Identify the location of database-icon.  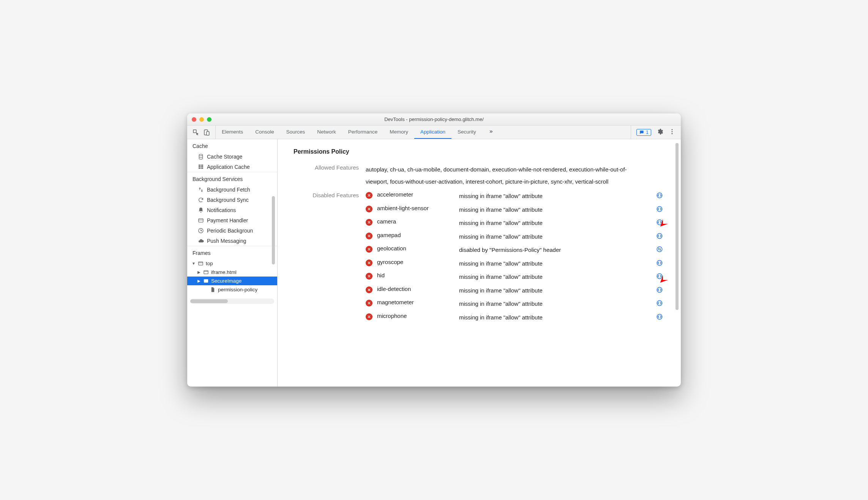
(201, 157).